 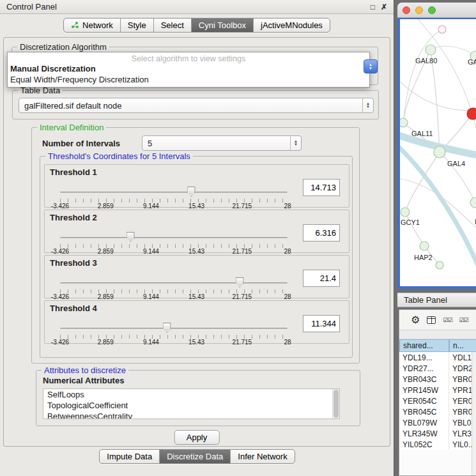 I want to click on bottom-tab-bar: Impute Data Discretize Data Infer Networ…, so click(x=197, y=456).